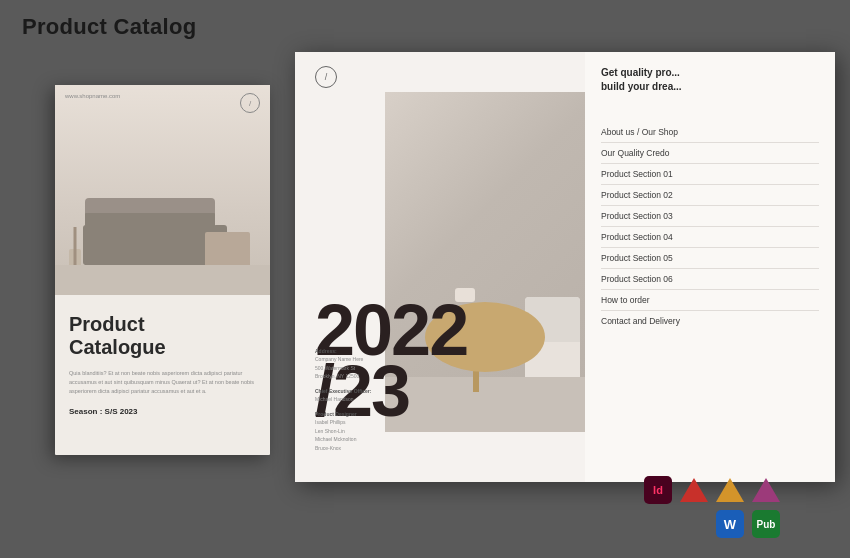 The width and height of the screenshot is (850, 558). What do you see at coordinates (109, 27) in the screenshot?
I see `page-header: Product Catalog` at bounding box center [109, 27].